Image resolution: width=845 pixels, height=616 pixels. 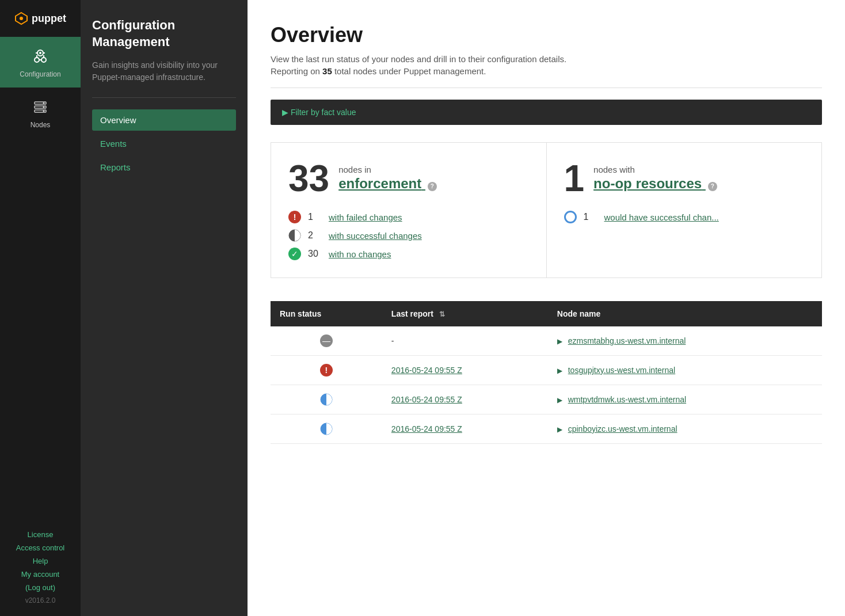 I want to click on row-4-status, so click(x=326, y=429).